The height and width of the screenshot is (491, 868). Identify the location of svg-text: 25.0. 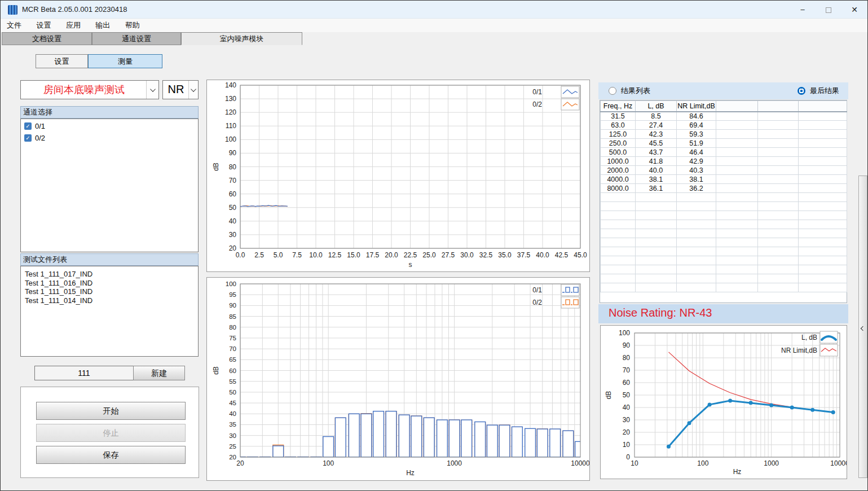
(429, 255).